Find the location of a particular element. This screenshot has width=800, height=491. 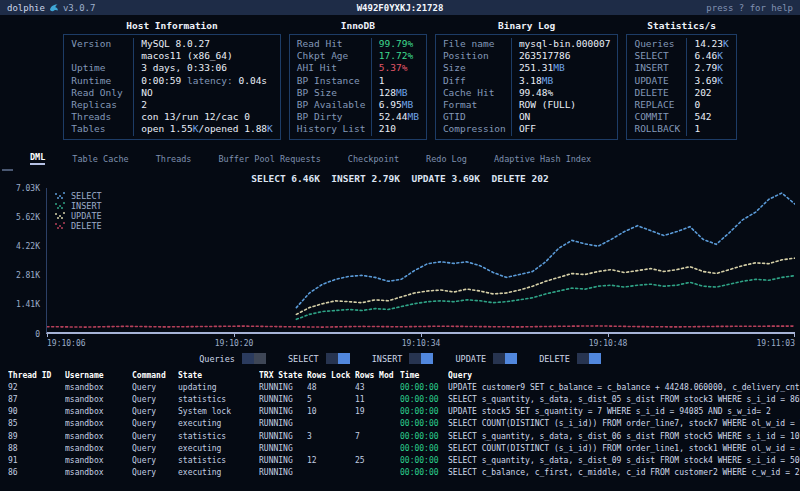

table-row: 92msandboxQueryupdatingRUNNING484300:00:… is located at coordinates (400, 388).